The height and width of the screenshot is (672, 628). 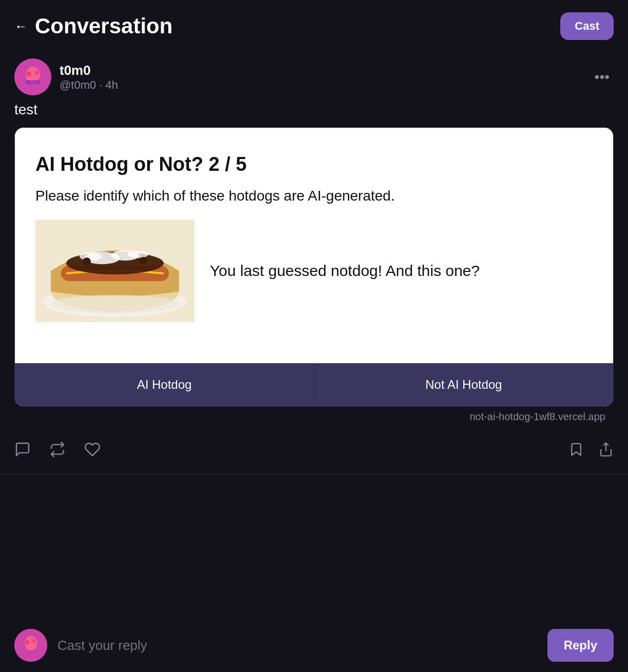 I want to click on reply-input, so click(x=298, y=645).